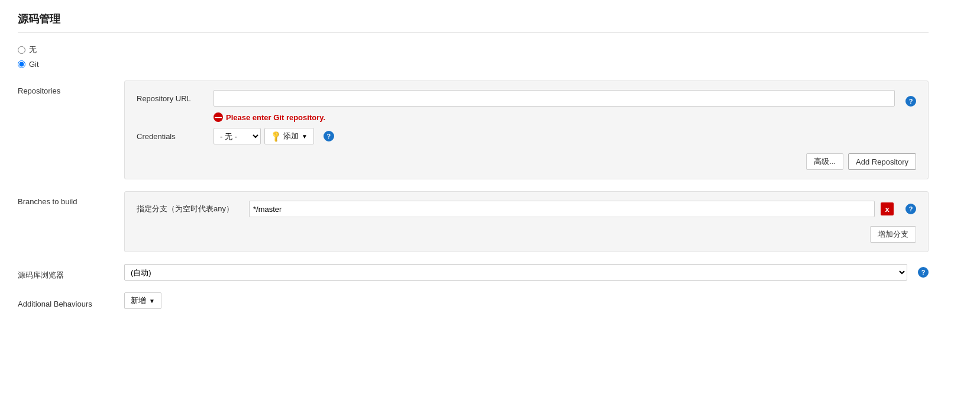  I want to click on branches-content-wrapper: 指定分支（为空时代表any） */master x ? 增加分支, so click(526, 221).